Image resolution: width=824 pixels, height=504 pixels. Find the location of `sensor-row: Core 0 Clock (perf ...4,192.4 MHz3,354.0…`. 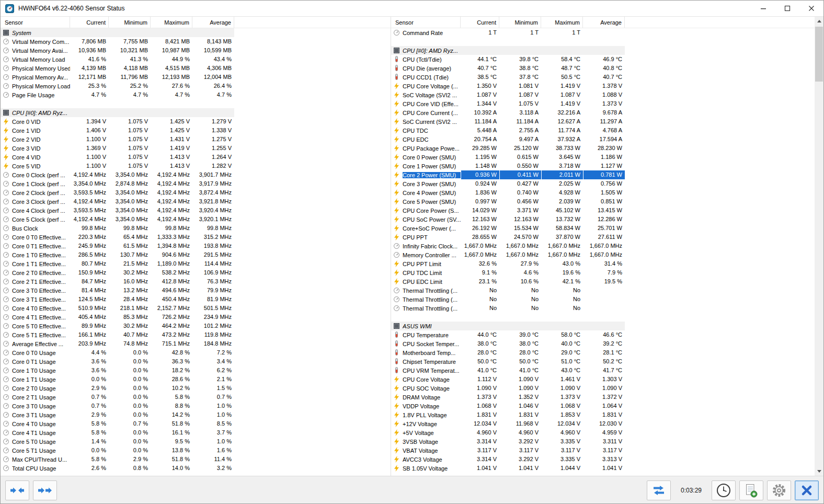

sensor-row: Core 0 Clock (perf ...4,192.4 MHz3,354.0… is located at coordinates (117, 175).